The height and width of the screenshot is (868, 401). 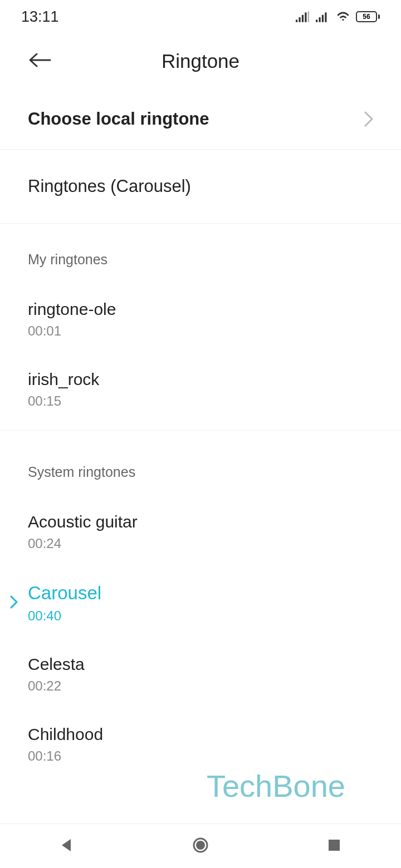 I want to click on nav-bar, so click(x=200, y=846).